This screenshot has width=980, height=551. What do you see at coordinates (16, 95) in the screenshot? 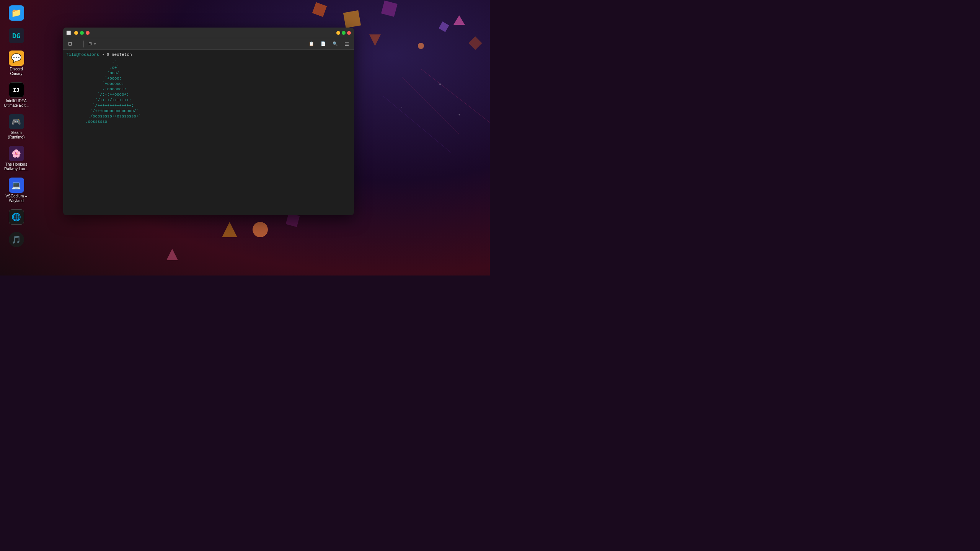
I see `desktop-icon-intellij: IJ IntelliJ IDEAUltimate Edit...` at bounding box center [16, 95].